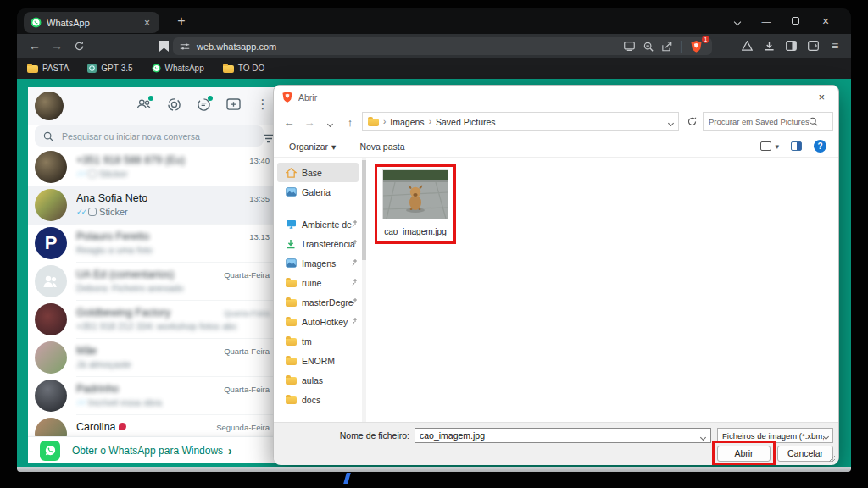  What do you see at coordinates (57, 46) in the screenshot?
I see `forward-button: →` at bounding box center [57, 46].